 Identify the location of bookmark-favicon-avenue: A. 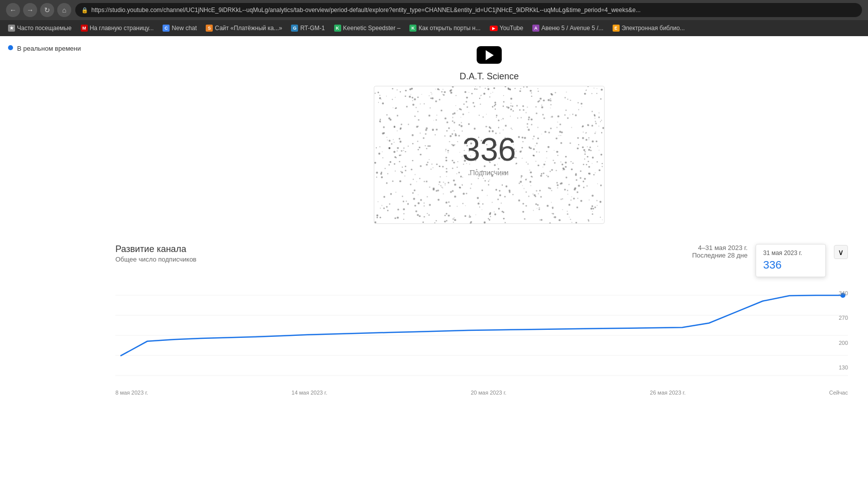
(536, 28).